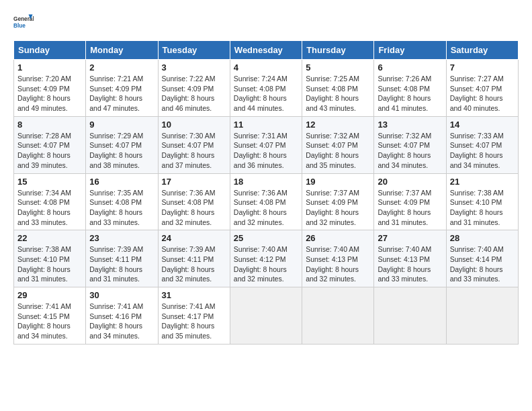 This screenshot has width=532, height=411. I want to click on day-number: 8, so click(50, 125).